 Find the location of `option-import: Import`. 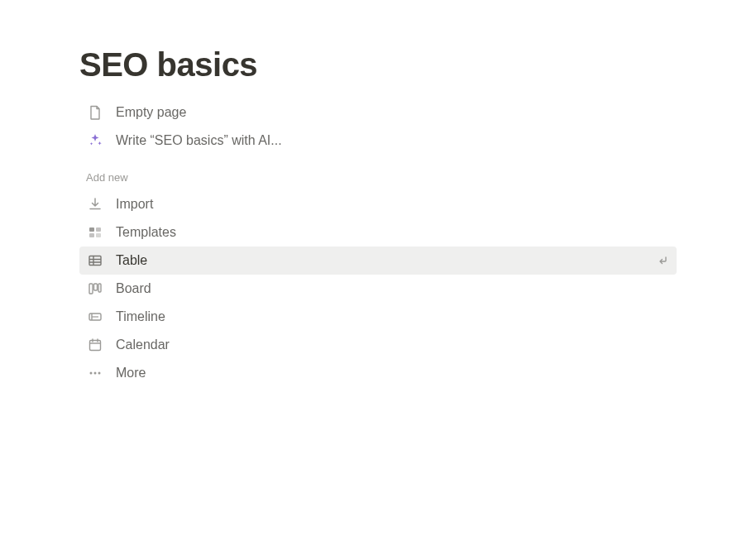

option-import: Import is located at coordinates (378, 204).